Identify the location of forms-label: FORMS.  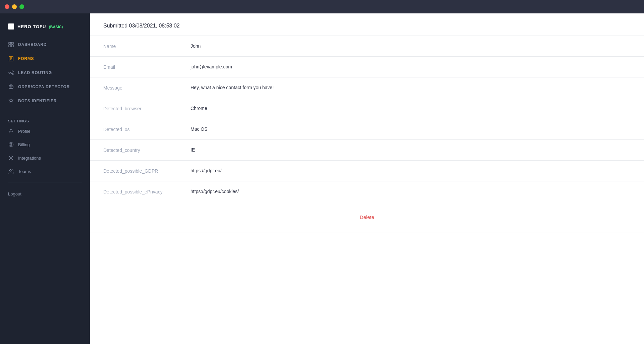
(26, 59).